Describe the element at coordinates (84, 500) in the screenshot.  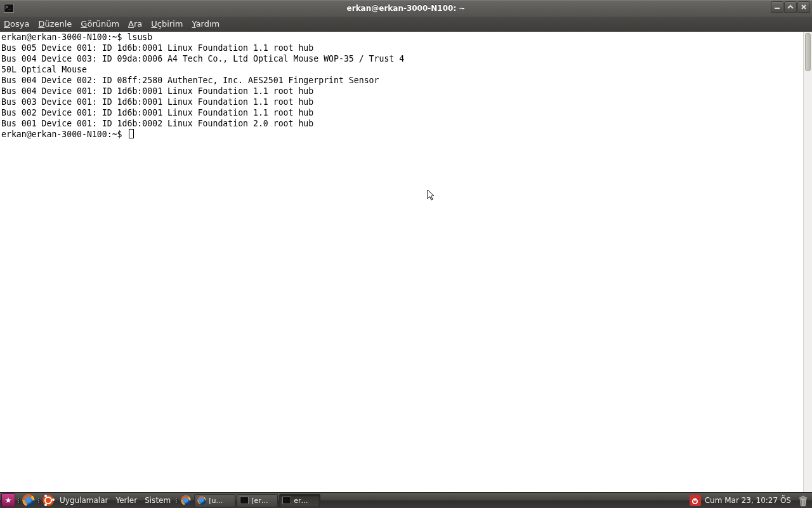
I see `panel-menu-applications: Uygulamalar` at that location.